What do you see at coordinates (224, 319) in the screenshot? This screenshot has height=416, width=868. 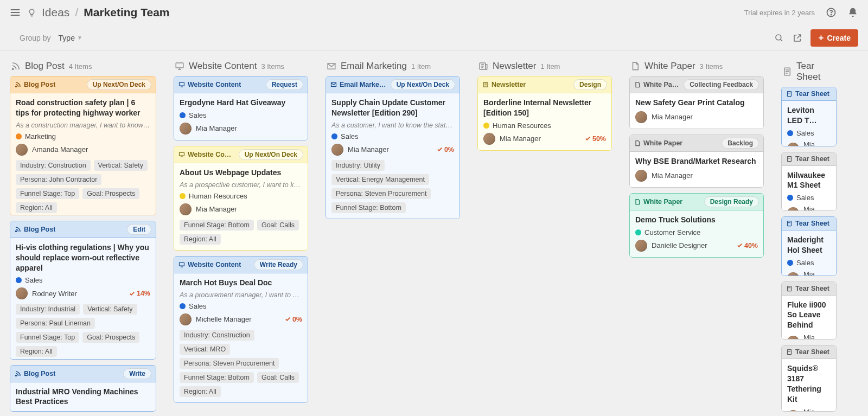 I see `assignee-name: Michelle Manager` at bounding box center [224, 319].